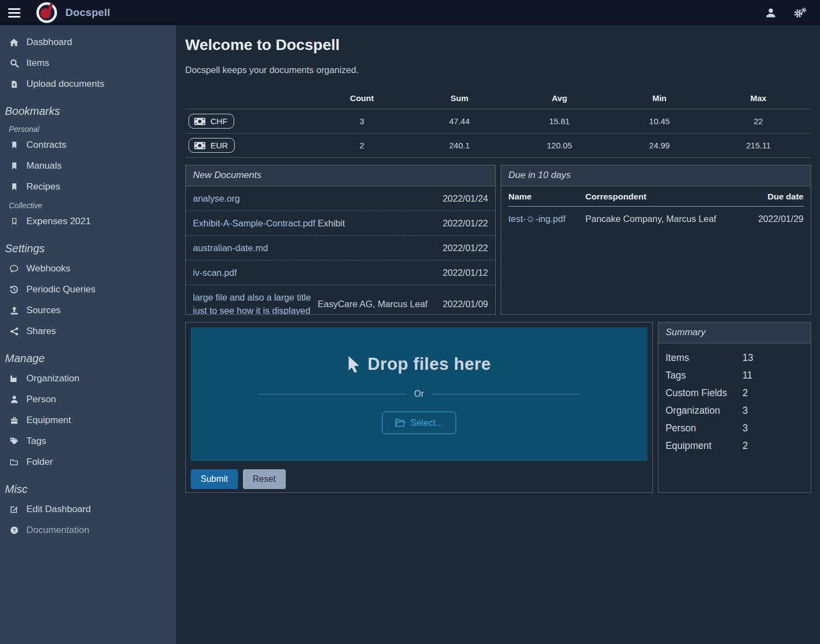 This screenshot has width=820, height=644. Describe the element at coordinates (88, 187) in the screenshot. I see `sidebar-item-recipes: Recipes` at that location.